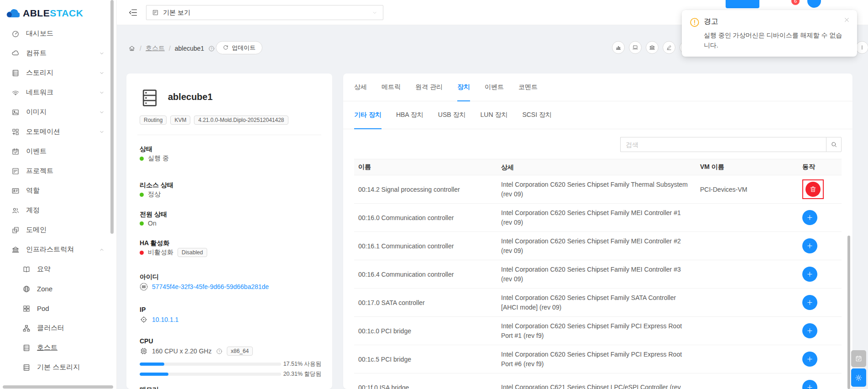 The height and width of the screenshot is (389, 868). I want to click on sidebar-item-domains: 도메인, so click(58, 230).